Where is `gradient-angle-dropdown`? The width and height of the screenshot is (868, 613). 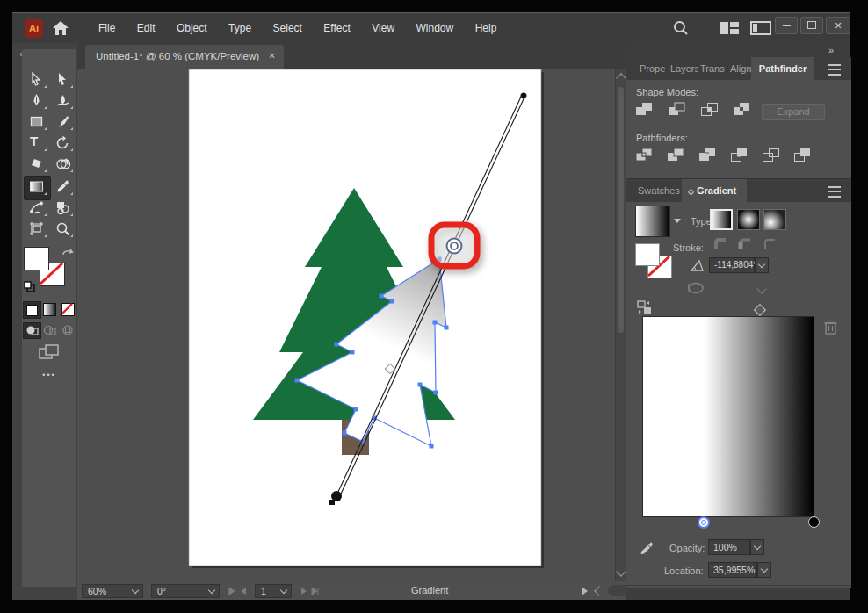 gradient-angle-dropdown is located at coordinates (762, 265).